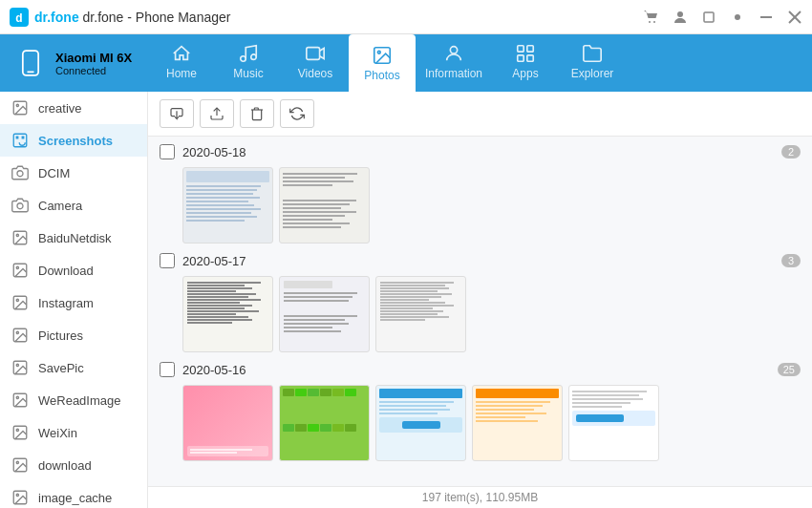  Describe the element at coordinates (257, 114) in the screenshot. I see `delete-button` at that location.